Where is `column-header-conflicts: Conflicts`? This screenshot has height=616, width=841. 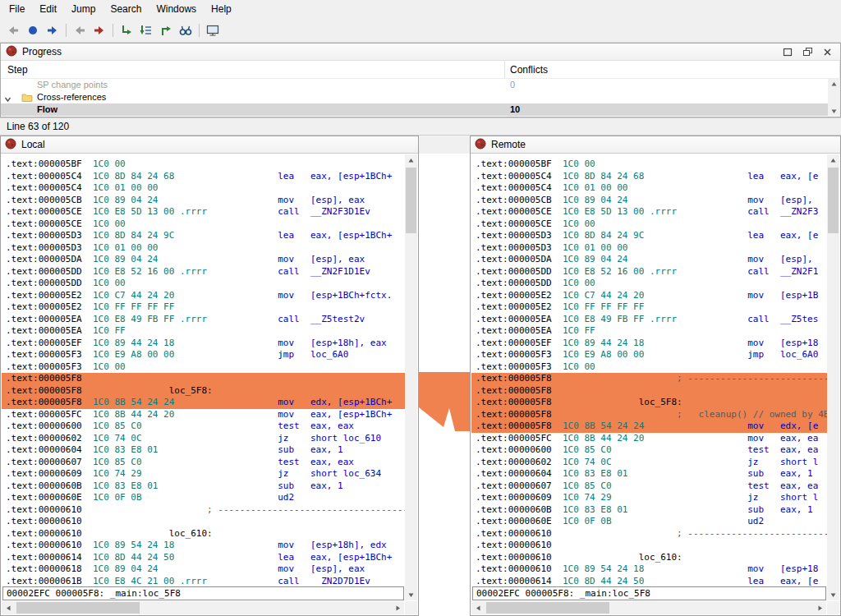 column-header-conflicts: Conflicts is located at coordinates (673, 69).